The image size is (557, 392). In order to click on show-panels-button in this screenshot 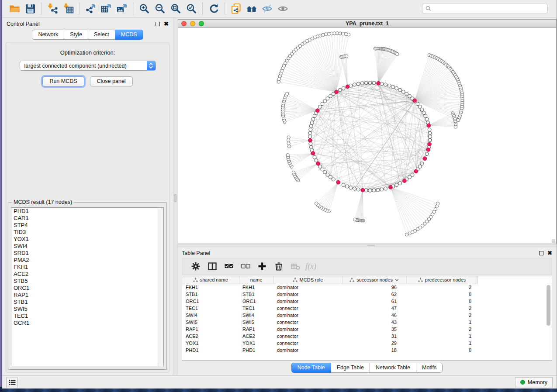, I will do `click(12, 382)`.